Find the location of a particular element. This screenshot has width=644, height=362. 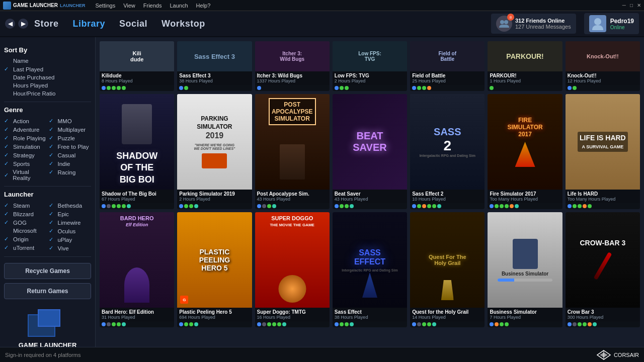

genre-sports: ✓Sports is located at coordinates (25, 164).